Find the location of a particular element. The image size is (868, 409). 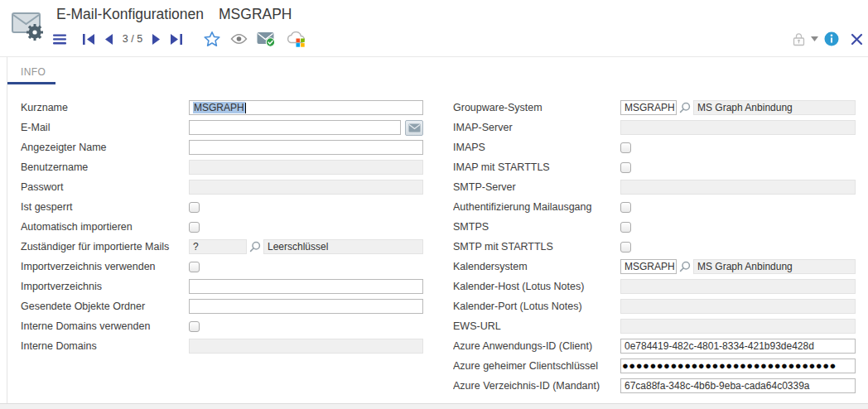

form-row-smtp-server: SMTP-Server is located at coordinates (654, 187).